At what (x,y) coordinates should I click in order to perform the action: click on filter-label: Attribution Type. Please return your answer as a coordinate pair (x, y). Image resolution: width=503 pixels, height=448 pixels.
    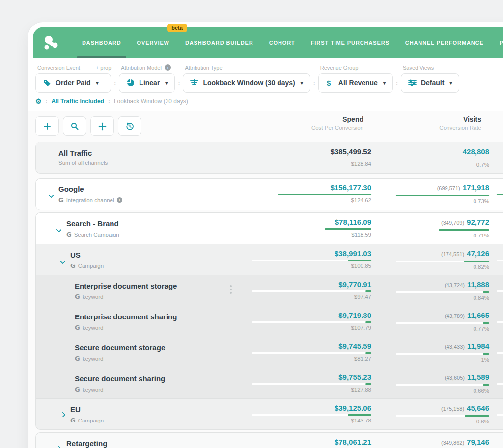
    Looking at the image, I should click on (248, 68).